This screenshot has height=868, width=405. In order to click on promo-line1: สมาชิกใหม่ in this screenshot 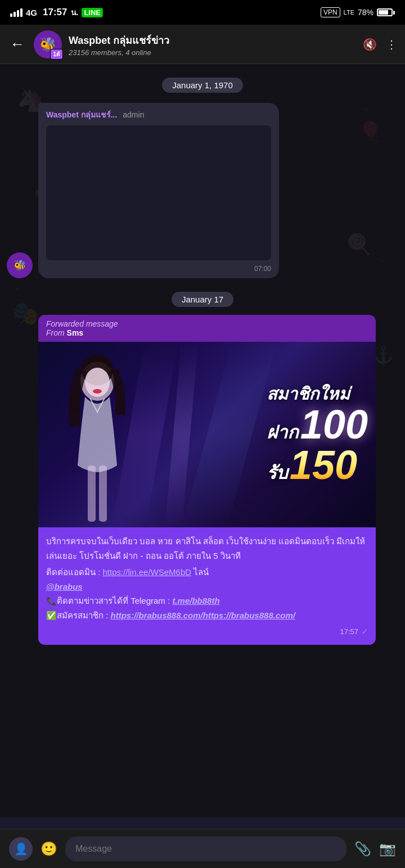, I will do `click(317, 394)`.